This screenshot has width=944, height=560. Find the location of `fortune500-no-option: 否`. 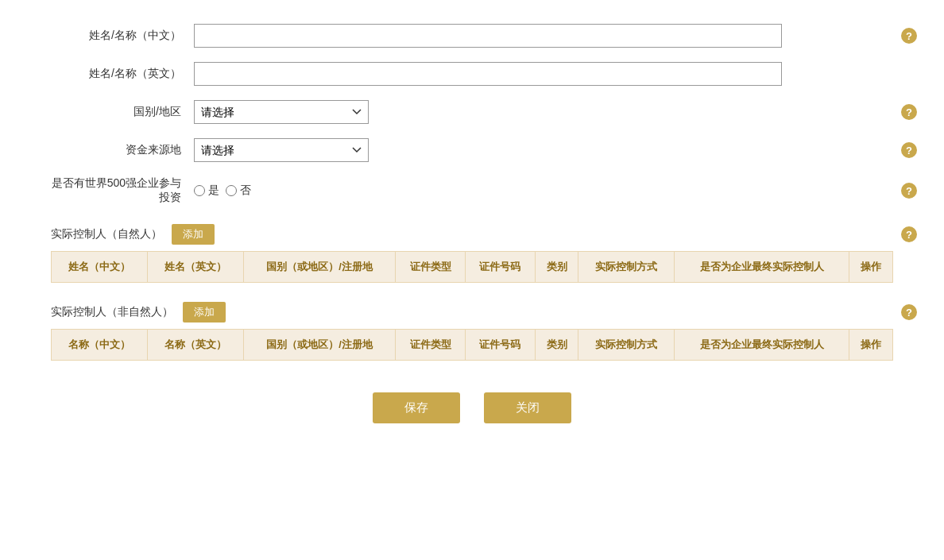

fortune500-no-option: 否 is located at coordinates (238, 191).